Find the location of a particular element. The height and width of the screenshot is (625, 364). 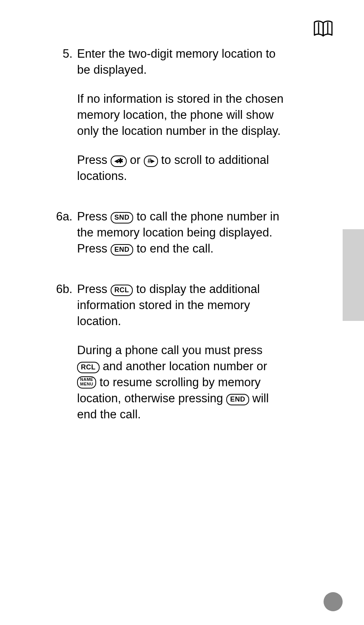

step-6a: 6a. Press SND to call the phone number i… is located at coordinates (164, 233).